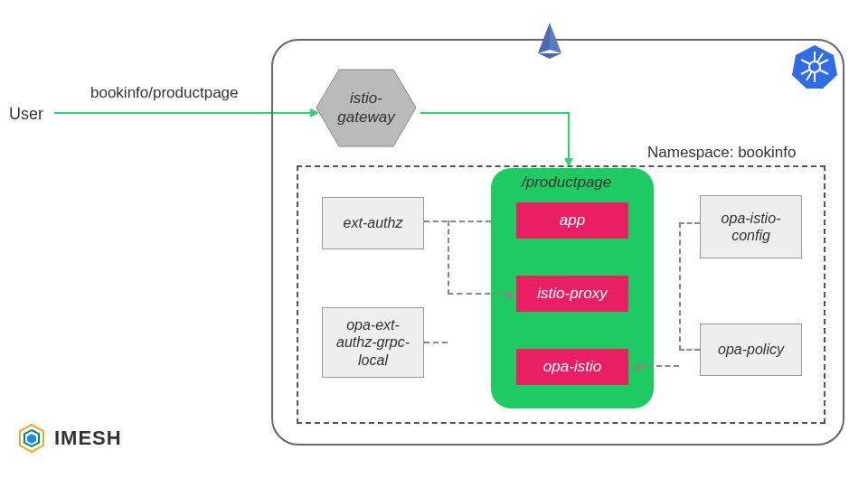  What do you see at coordinates (550, 42) in the screenshot?
I see `istio-icon` at bounding box center [550, 42].